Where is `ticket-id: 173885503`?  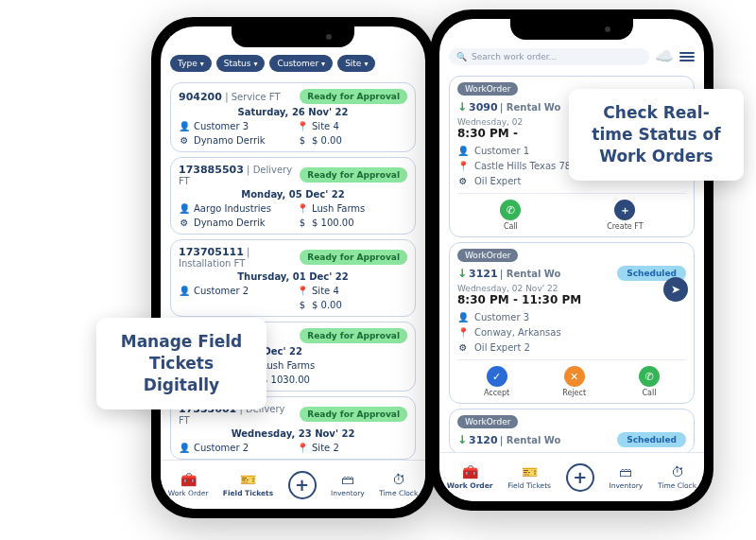 ticket-id: 173885503 is located at coordinates (212, 170).